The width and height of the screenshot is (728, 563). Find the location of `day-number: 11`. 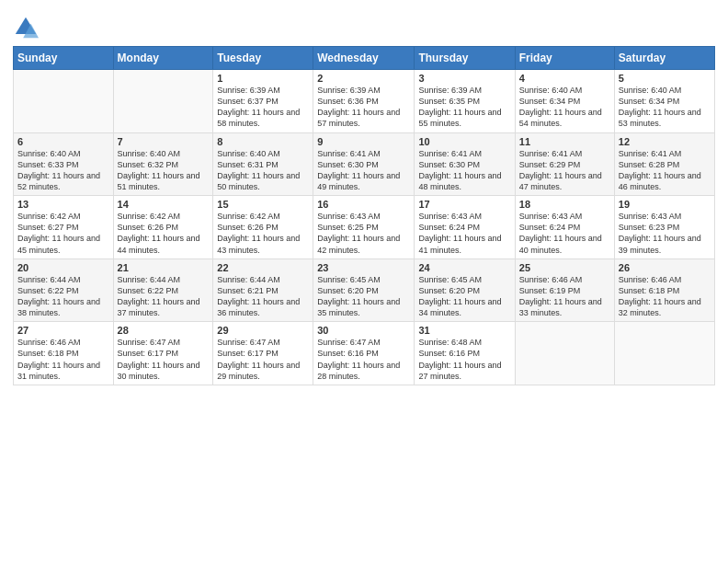

day-number: 11 is located at coordinates (564, 142).